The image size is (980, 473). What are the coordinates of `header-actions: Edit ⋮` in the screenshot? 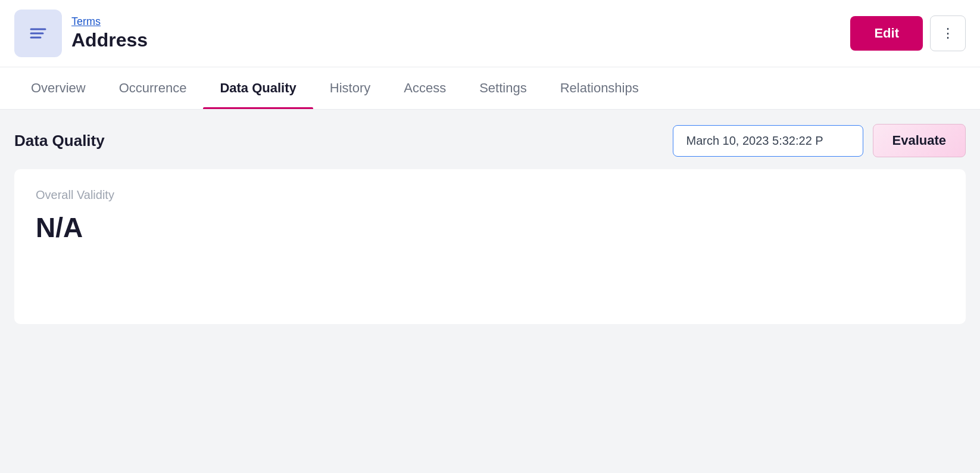 It's located at (908, 33).